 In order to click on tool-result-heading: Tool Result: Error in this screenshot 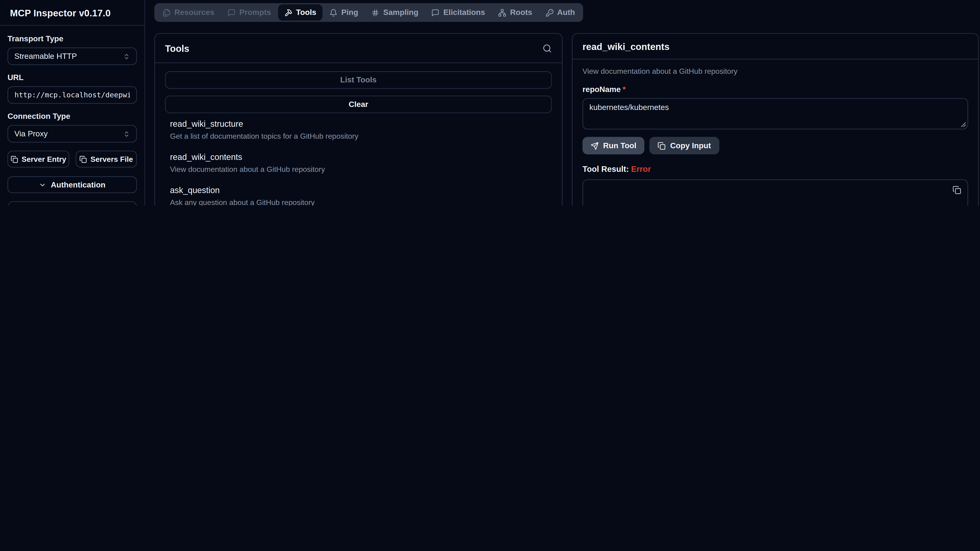, I will do `click(775, 169)`.